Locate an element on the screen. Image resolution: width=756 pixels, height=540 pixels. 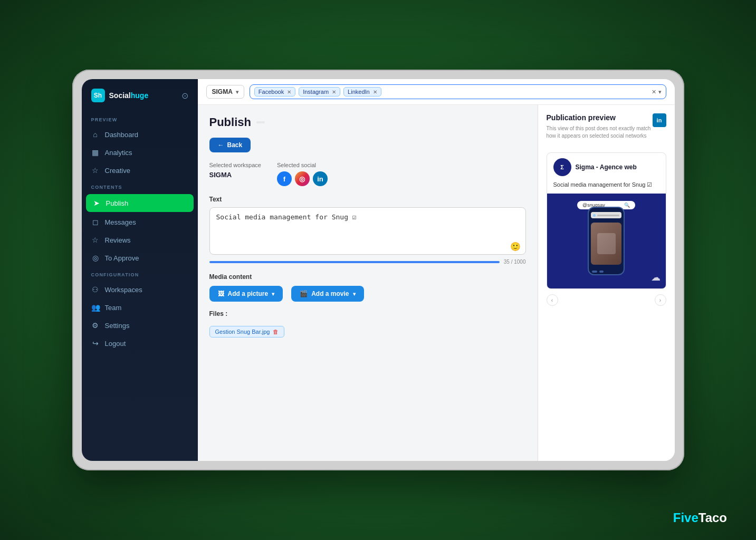
sidebar-label-reviews: Reviews is located at coordinates (118, 240).